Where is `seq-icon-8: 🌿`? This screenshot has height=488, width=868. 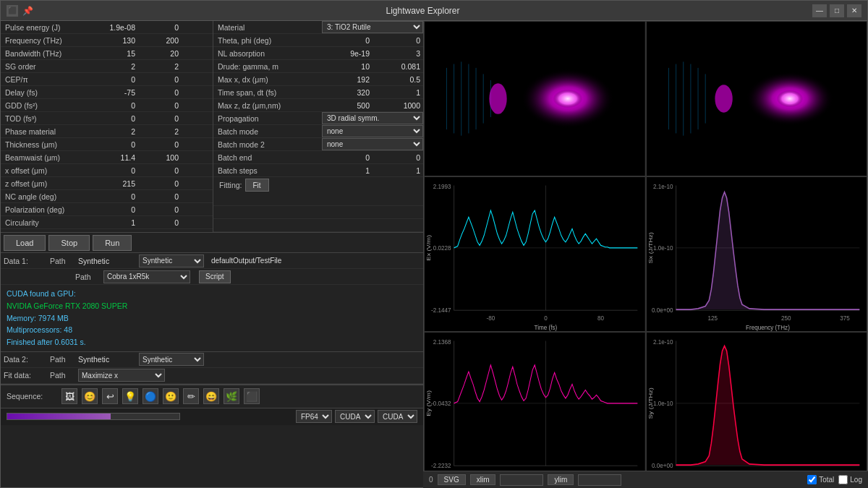
seq-icon-8: 🌿 is located at coordinates (231, 396).